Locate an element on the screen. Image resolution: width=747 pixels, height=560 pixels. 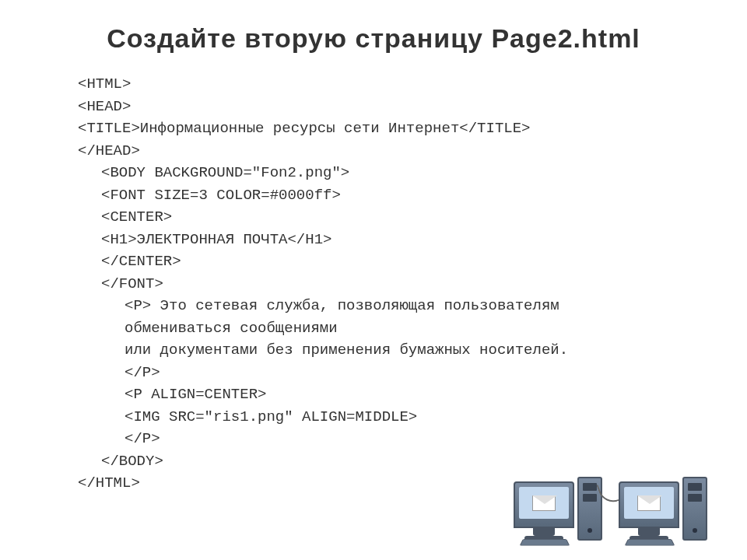
code-line: <P ALIGN=CENTER> is located at coordinates (397, 395).